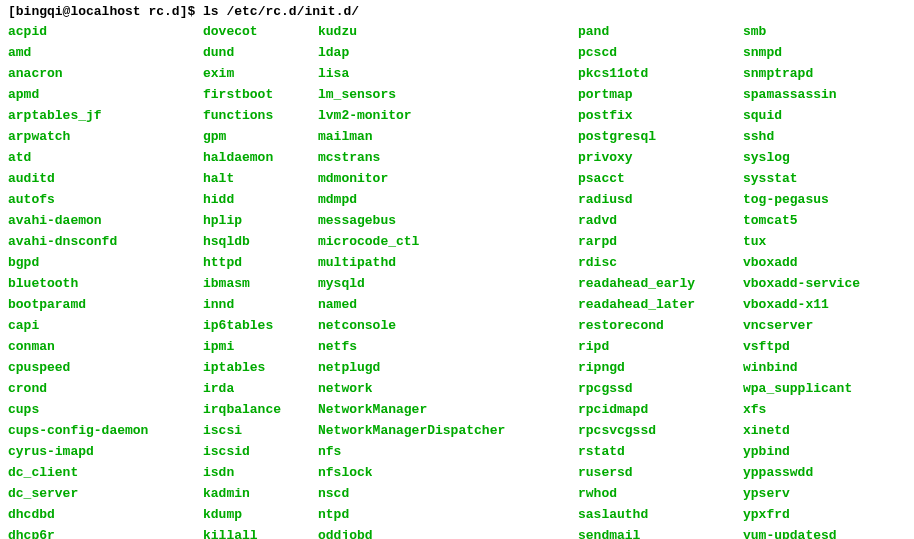 The width and height of the screenshot is (914, 539). What do you see at coordinates (802, 410) in the screenshot?
I see `service-entry: xfs` at bounding box center [802, 410].